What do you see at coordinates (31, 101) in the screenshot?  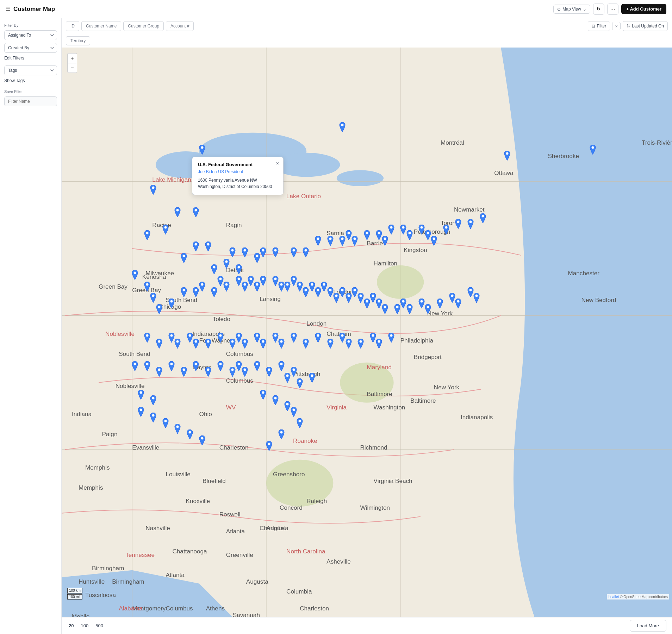 I see `filter-name-input` at bounding box center [31, 101].